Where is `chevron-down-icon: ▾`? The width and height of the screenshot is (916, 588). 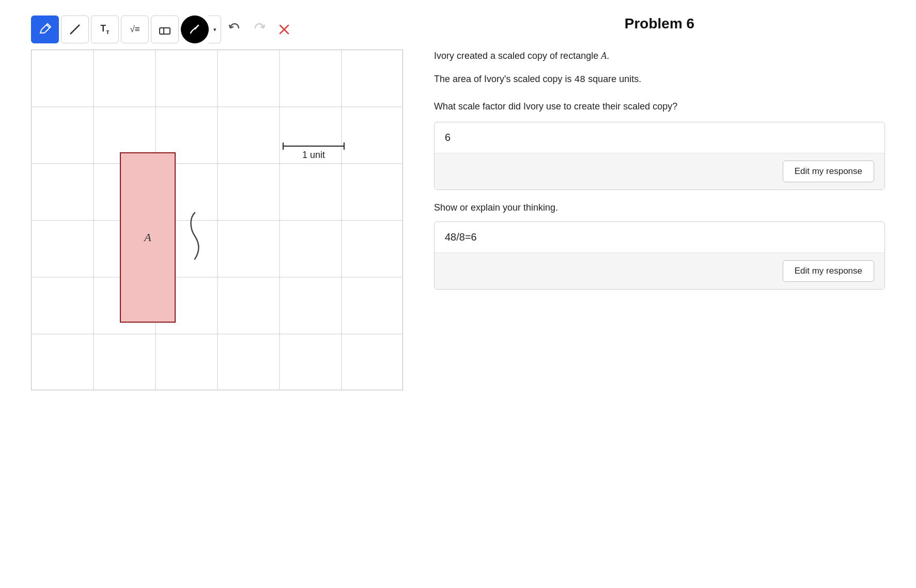
chevron-down-icon: ▾ is located at coordinates (215, 30).